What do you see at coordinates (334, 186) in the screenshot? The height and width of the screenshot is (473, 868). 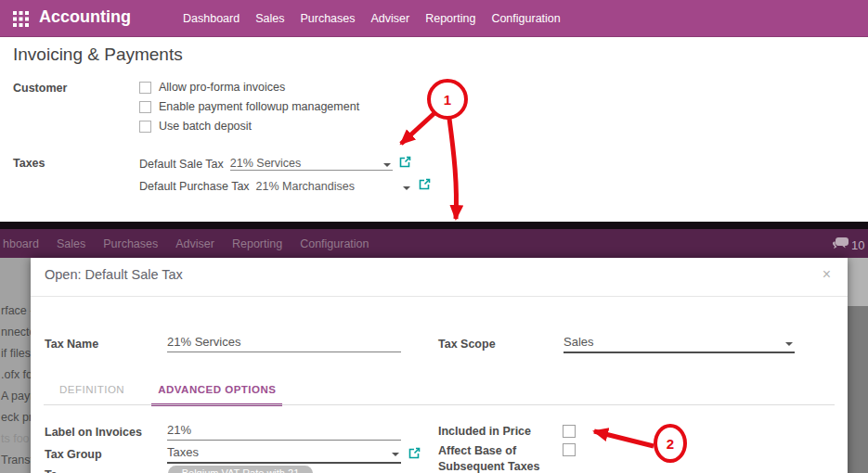 I see `default-purchase-tax-field: 21% Marchandises` at bounding box center [334, 186].